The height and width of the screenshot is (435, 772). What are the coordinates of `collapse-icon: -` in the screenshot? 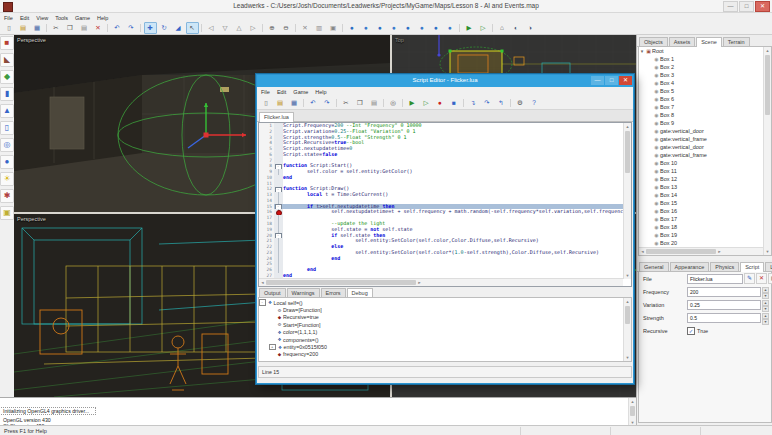 It's located at (262, 302).